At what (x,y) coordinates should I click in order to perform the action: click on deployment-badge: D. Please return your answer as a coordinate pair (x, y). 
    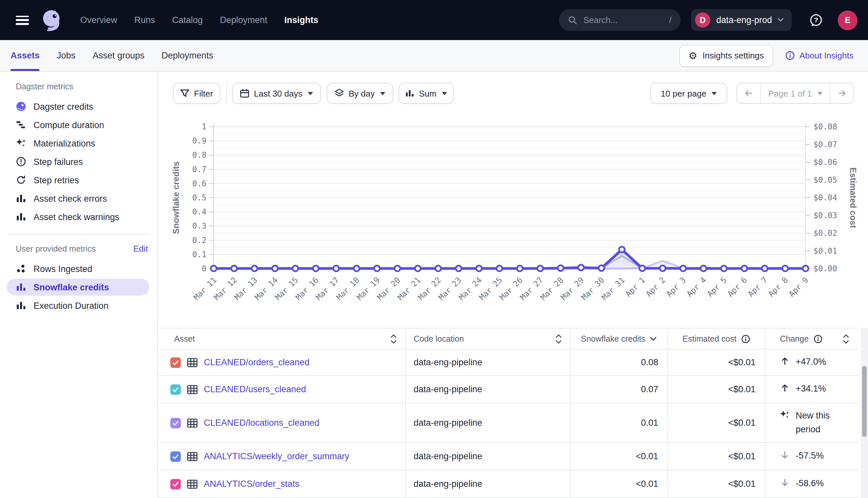
    Looking at the image, I should click on (703, 20).